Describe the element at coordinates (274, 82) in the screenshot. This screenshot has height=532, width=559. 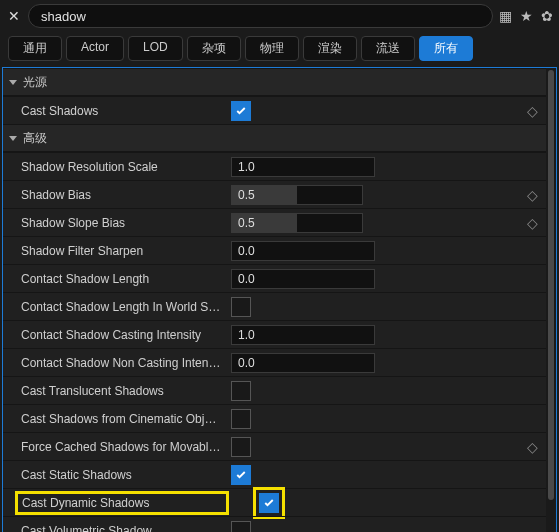
I see `section-light: 光源` at that location.